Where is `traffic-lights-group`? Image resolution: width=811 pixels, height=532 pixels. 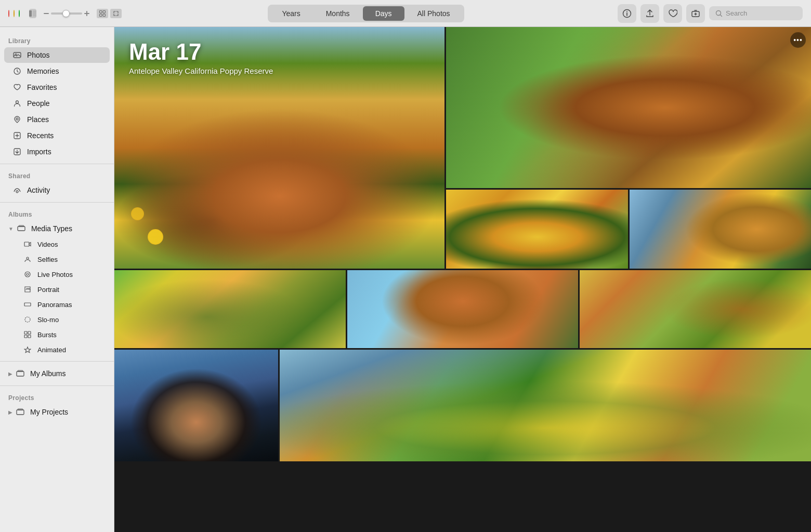
traffic-lights-group is located at coordinates (57, 14).